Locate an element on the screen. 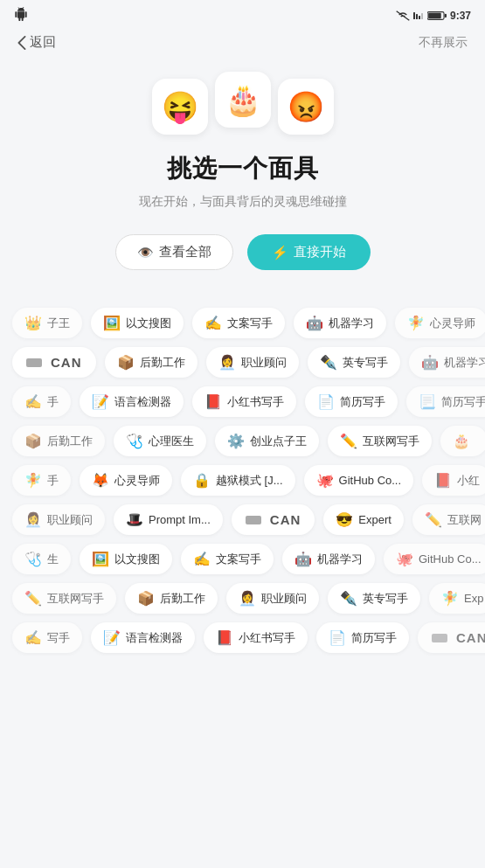 This screenshot has width=485, height=868. chip-4-0: 🧚手 is located at coordinates (42, 481).